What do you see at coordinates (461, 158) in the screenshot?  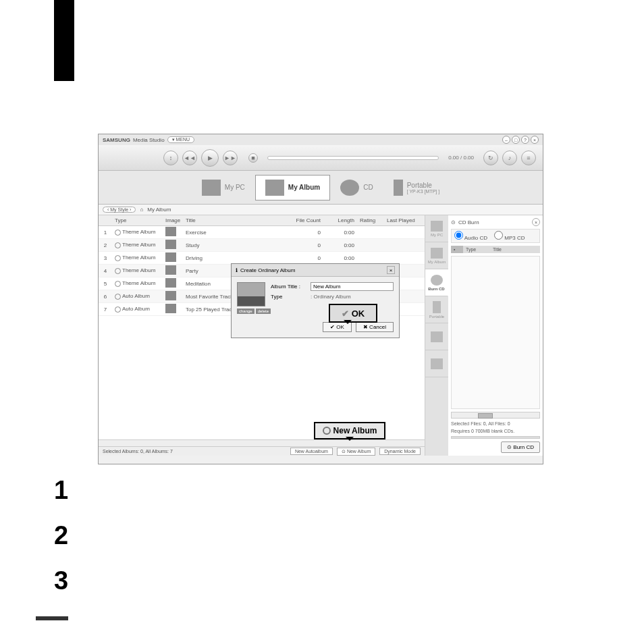 I see `time-display: 0.00 / 0.00` at bounding box center [461, 158].